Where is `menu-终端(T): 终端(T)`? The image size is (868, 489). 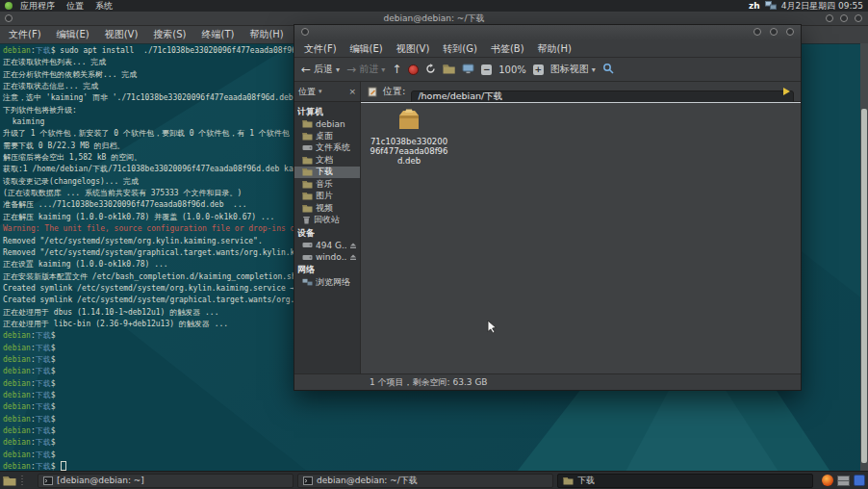
menu-终端(T): 终端(T) is located at coordinates (218, 35).